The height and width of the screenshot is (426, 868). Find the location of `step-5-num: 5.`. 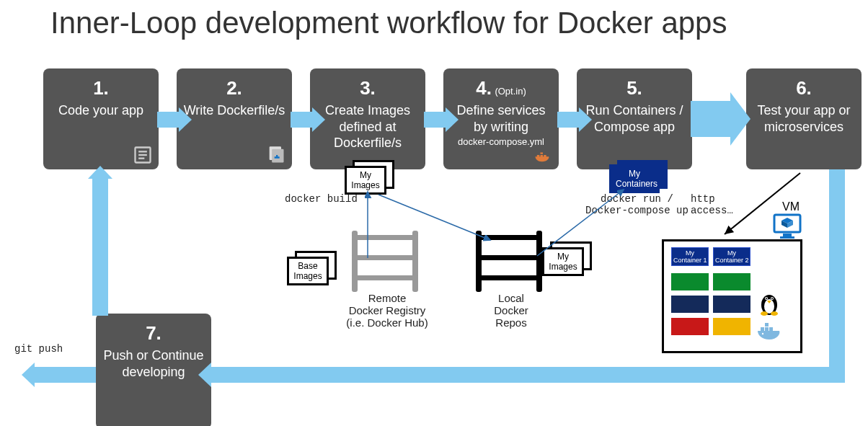

step-5-num: 5. is located at coordinates (634, 88).